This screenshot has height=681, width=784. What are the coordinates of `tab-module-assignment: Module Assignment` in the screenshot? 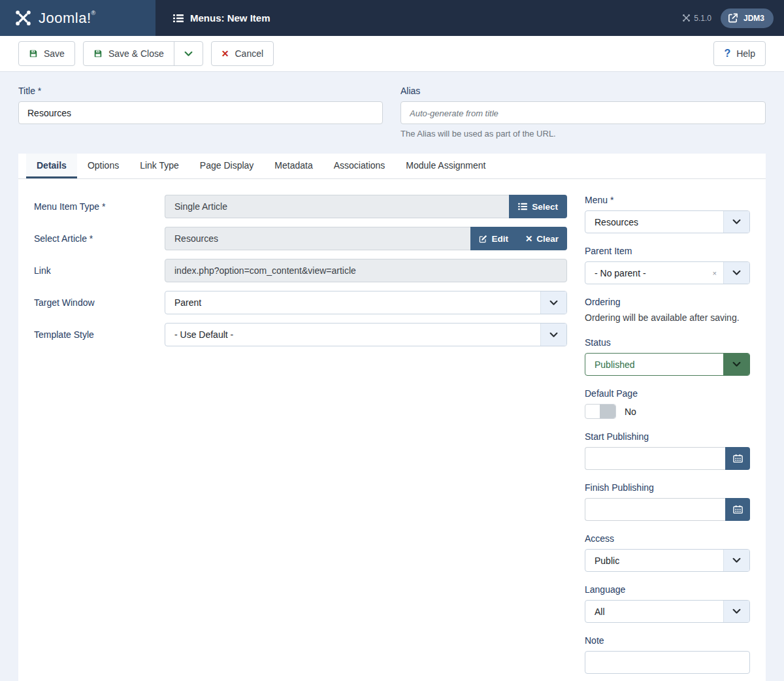 It's located at (446, 166).